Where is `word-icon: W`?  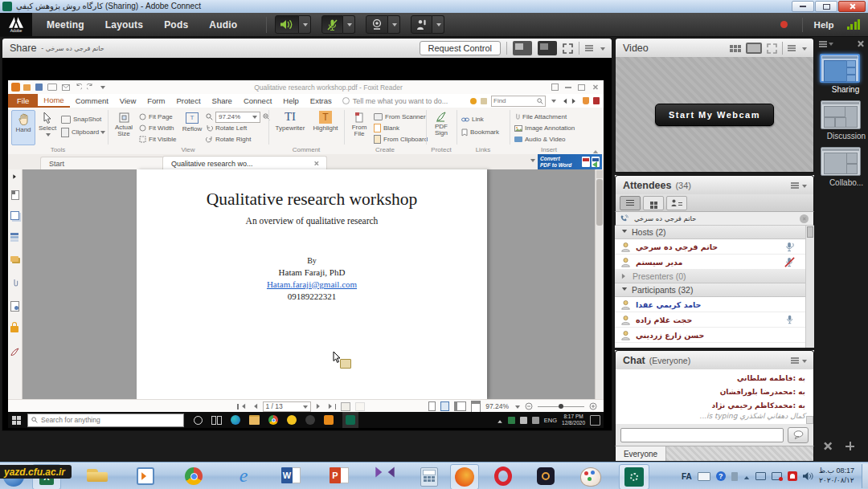 word-icon: W is located at coordinates (291, 475).